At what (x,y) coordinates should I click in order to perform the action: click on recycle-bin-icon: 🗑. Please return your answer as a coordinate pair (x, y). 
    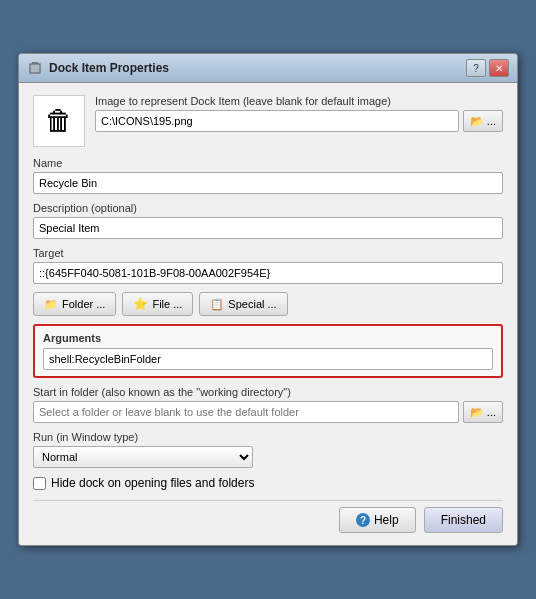
    Looking at the image, I should click on (59, 121).